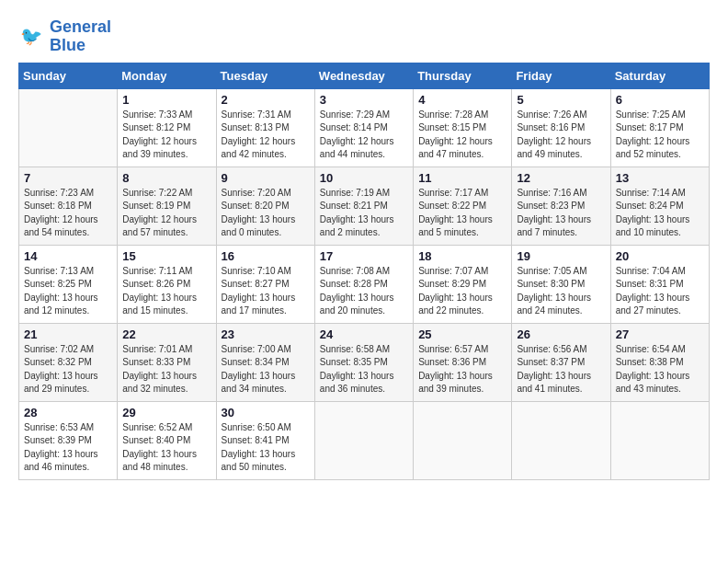 This screenshot has width=728, height=563. I want to click on calendar-cell: 13Sunrise: 7:14 AM Sunset: 8:24 PM Dayli…, so click(660, 206).